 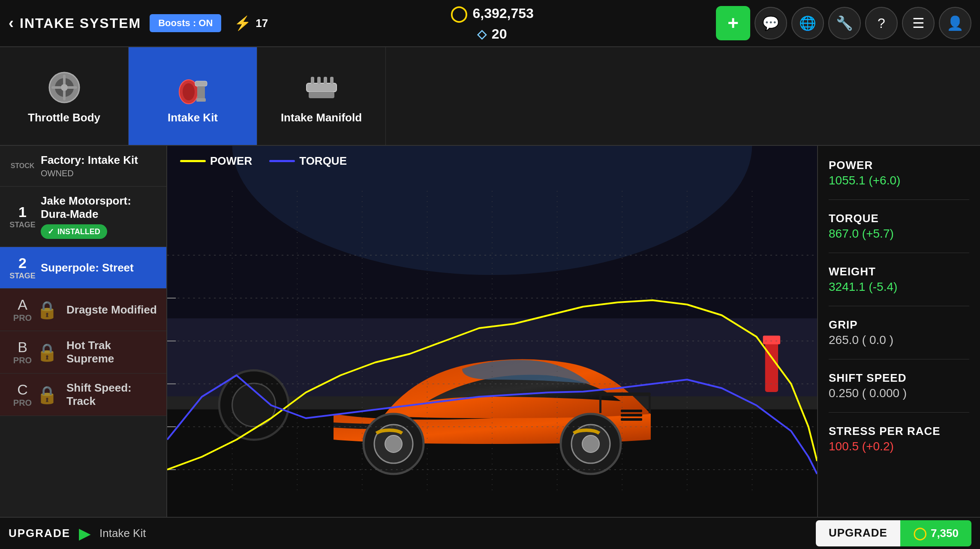 I want to click on upgrade-stock: STOCK Factory: Intake Kit OWNED, so click(x=83, y=166).